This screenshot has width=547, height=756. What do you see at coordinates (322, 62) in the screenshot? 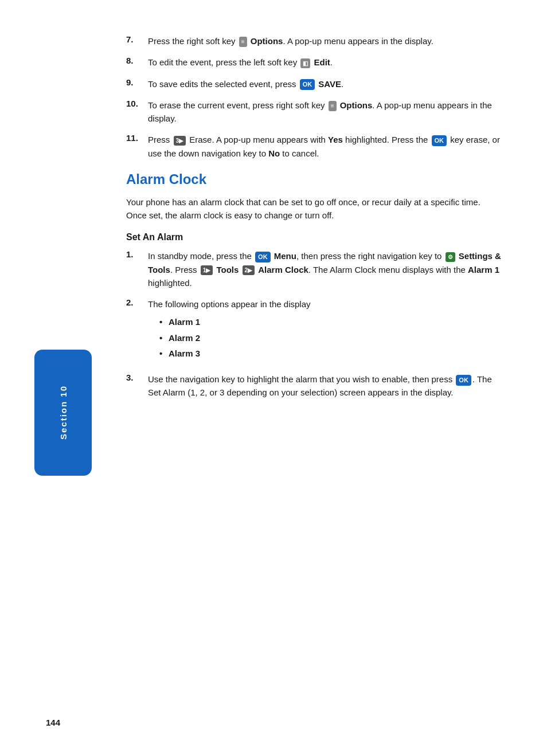
I see `step-8-bold: Edit` at bounding box center [322, 62].